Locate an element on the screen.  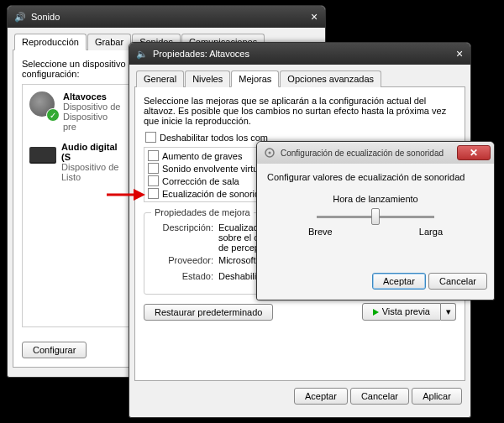
status-label: Estado: is located at coordinates (185, 276).